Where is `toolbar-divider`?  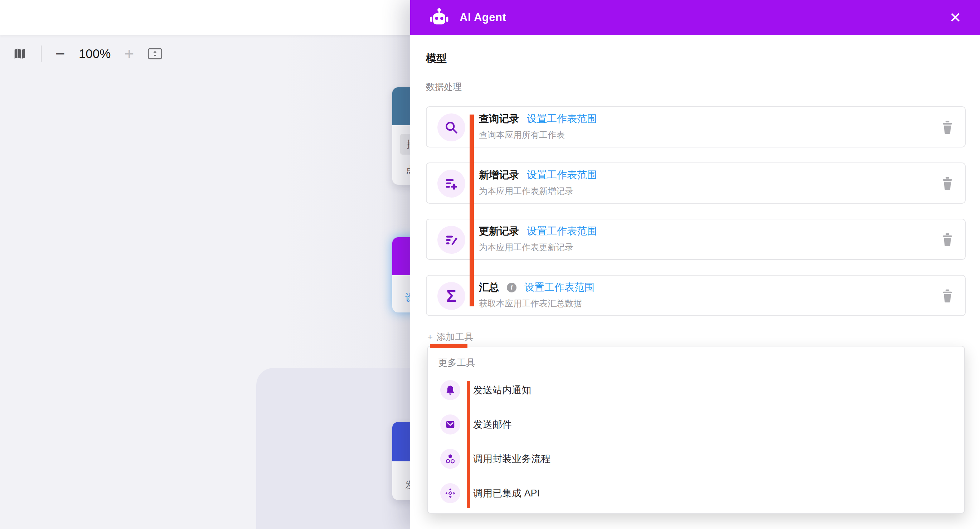
toolbar-divider is located at coordinates (41, 54).